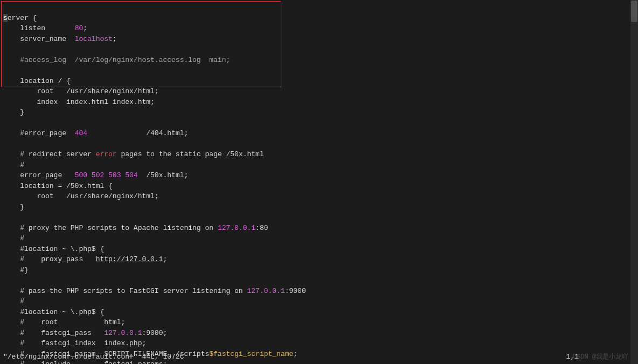 The image size is (638, 364). I want to click on code-line: # fastcgi_index index.php;, so click(74, 344).